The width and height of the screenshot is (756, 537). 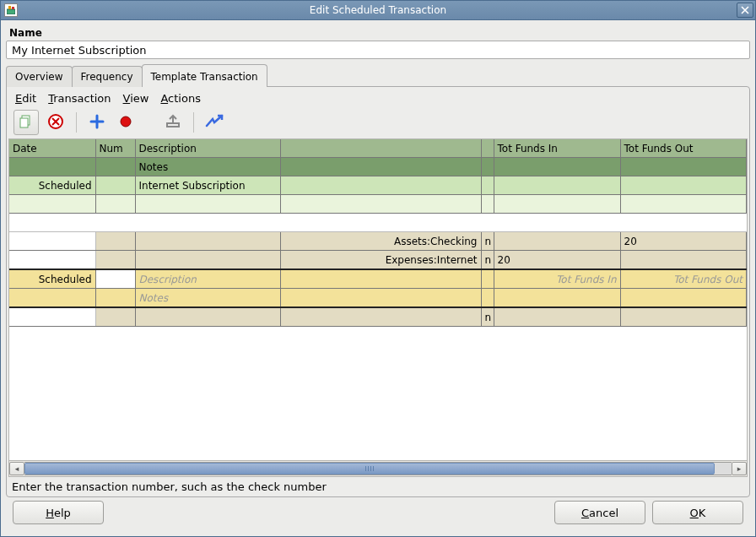 I want to click on menu-transaction: Transaction, so click(x=79, y=98).